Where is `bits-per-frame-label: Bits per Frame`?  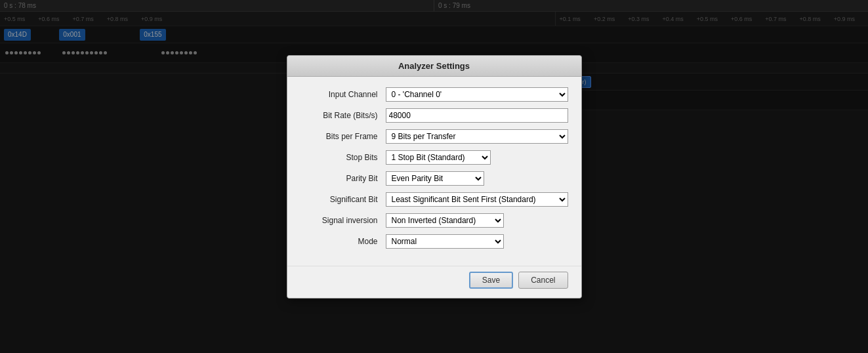 bits-per-frame-label: Bits per Frame is located at coordinates (343, 136).